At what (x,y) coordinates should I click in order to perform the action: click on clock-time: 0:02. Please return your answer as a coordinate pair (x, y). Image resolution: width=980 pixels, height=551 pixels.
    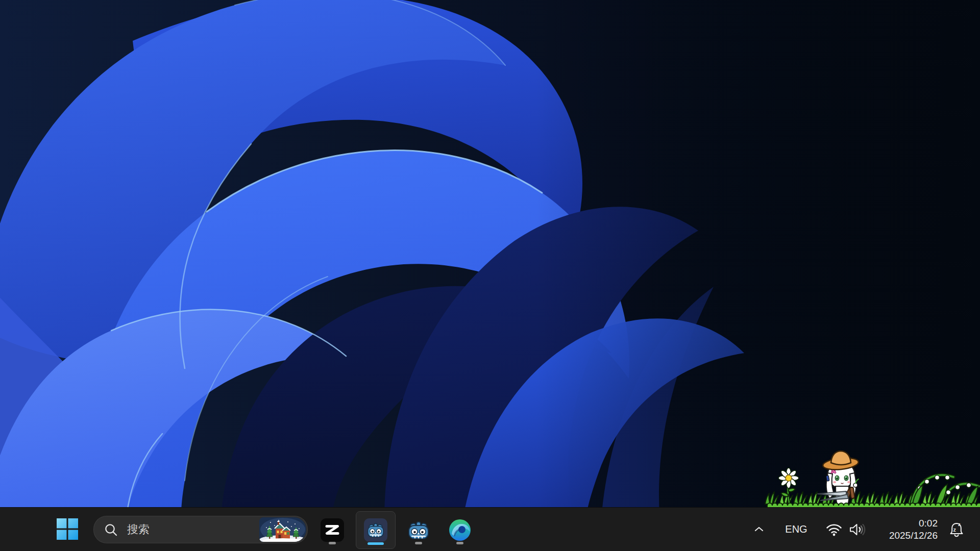
    Looking at the image, I should click on (928, 523).